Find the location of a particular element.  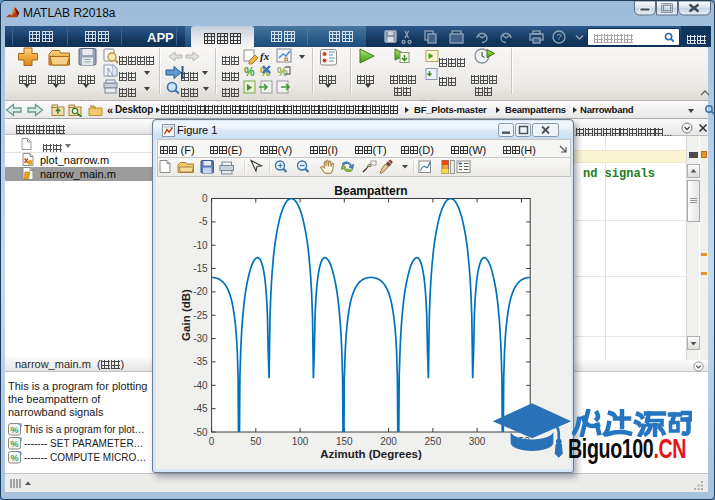

svg-text: 100 is located at coordinates (300, 442).